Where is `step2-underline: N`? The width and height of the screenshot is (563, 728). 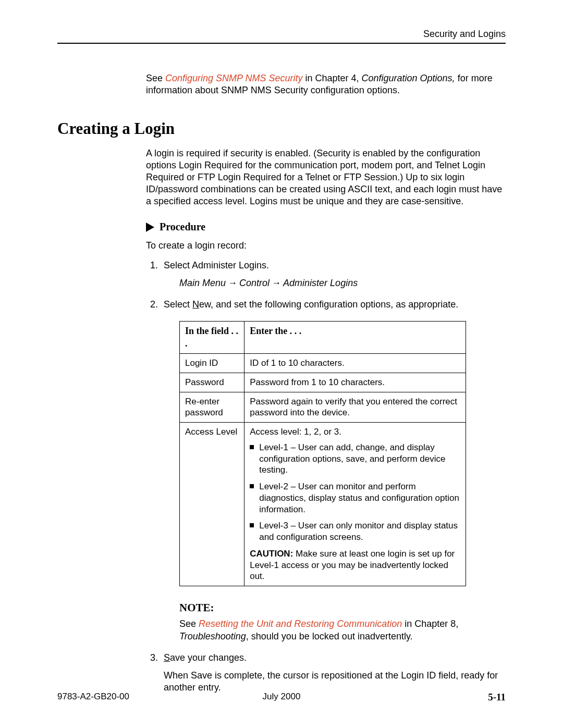 step2-underline: N is located at coordinates (196, 304).